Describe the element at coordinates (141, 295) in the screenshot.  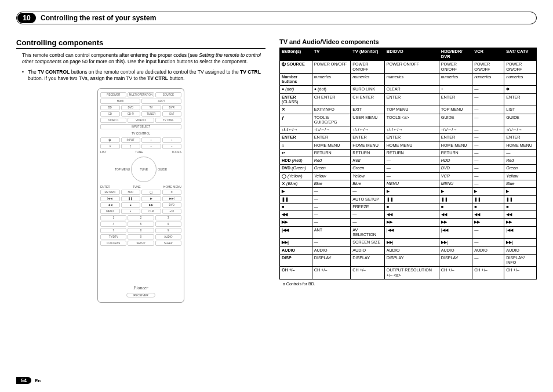
I see `receiver-label: RECEIVER` at that location.